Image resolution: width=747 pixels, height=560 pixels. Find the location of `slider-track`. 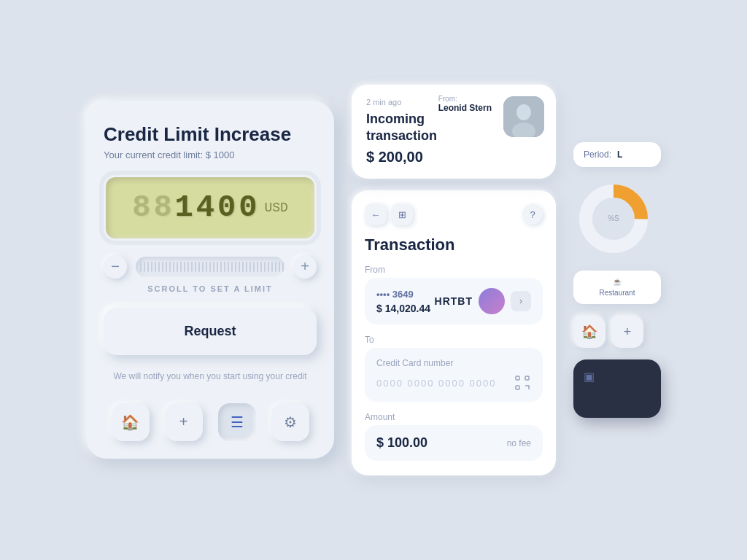

slider-track is located at coordinates (210, 267).